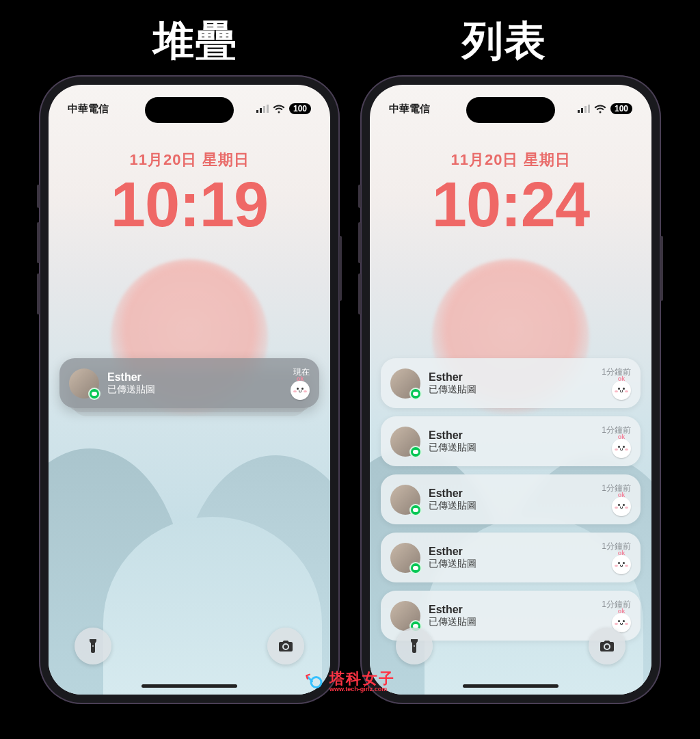 This screenshot has width=700, height=739. I want to click on watermark-text-cn: 塔科女子, so click(362, 679).